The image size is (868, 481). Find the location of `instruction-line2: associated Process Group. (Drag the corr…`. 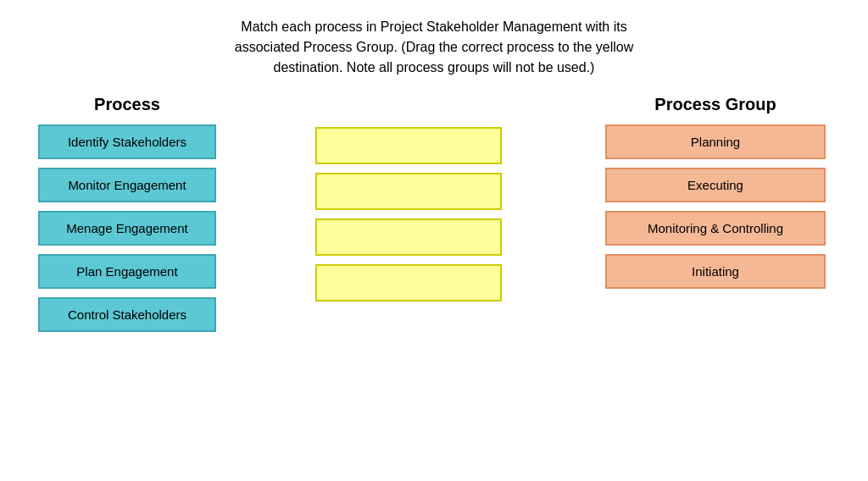

instruction-line2: associated Process Group. (Drag the corr… is located at coordinates (434, 47).